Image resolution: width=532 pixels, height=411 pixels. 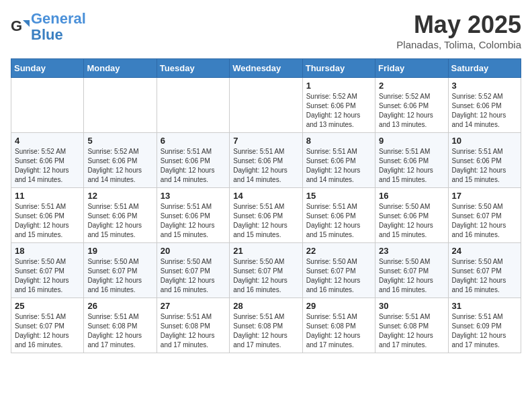 What do you see at coordinates (120, 216) in the screenshot?
I see `calendar-cell: 12Sunrise: 5:51 AM Sunset: 6:06 PM Dayli…` at bounding box center [120, 216].